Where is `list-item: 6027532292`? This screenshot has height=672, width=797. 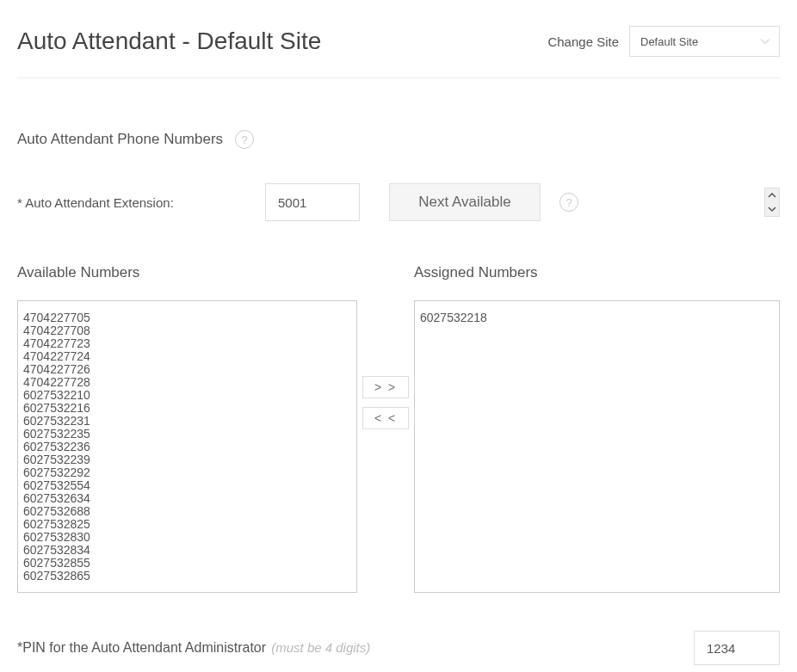
list-item: 6027532292 is located at coordinates (188, 473).